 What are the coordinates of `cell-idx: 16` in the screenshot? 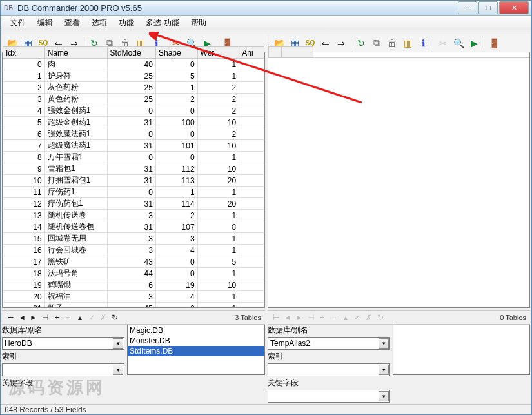 It's located at (25, 250).